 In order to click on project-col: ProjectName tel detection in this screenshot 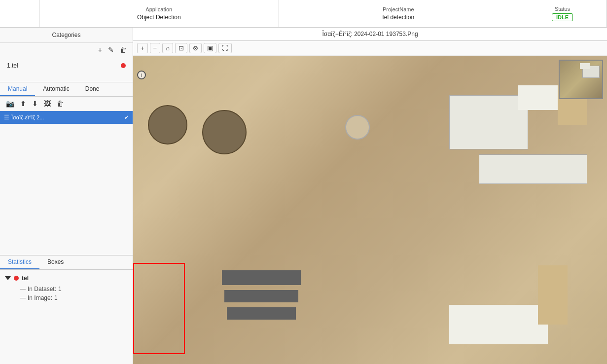, I will do `click(399, 14)`.